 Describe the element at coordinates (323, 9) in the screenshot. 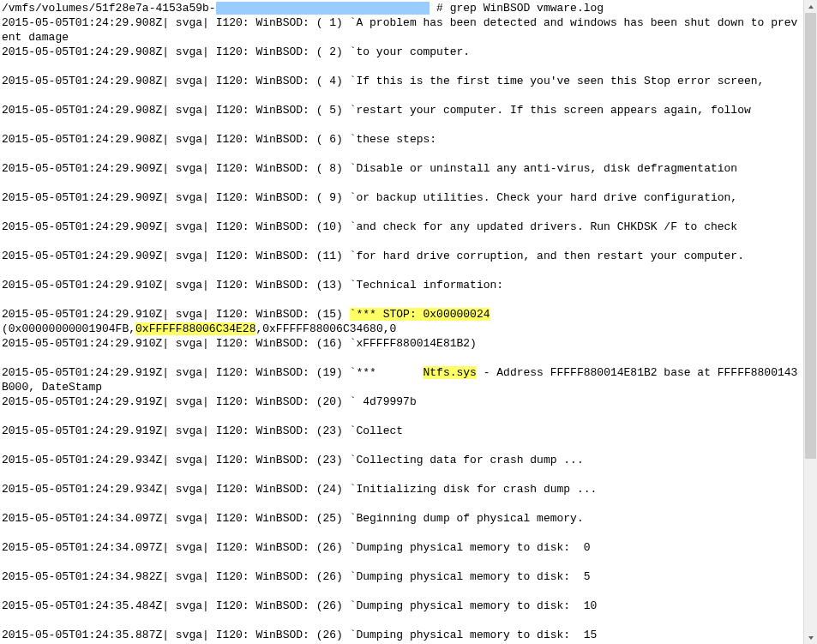

I see `redacted-selection` at that location.